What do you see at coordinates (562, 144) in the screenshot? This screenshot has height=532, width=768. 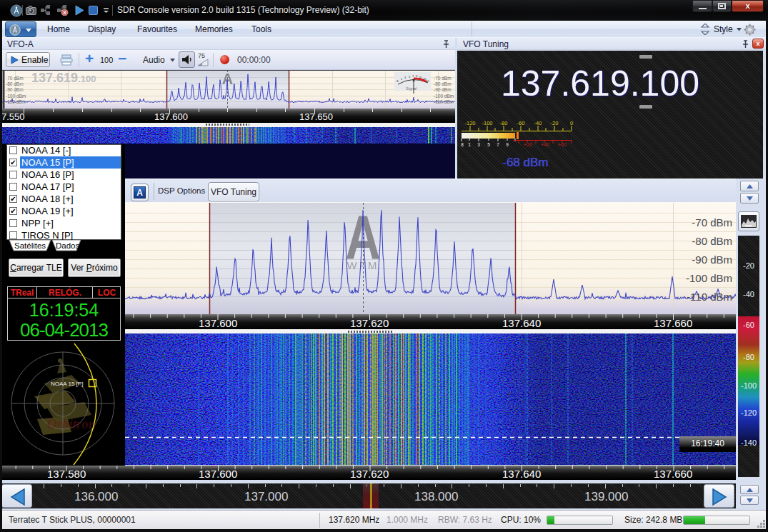 I see `svg-text: +60` at bounding box center [562, 144].